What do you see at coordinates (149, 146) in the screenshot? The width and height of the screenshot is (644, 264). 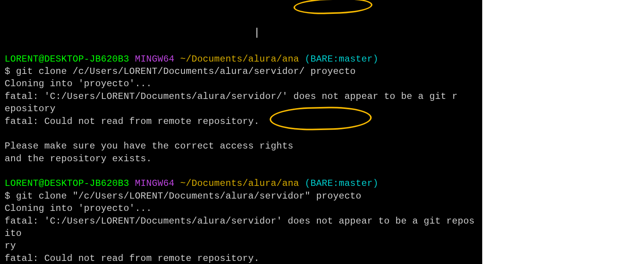 I see `output-line: Please make sure you have the correct ac…` at bounding box center [149, 146].